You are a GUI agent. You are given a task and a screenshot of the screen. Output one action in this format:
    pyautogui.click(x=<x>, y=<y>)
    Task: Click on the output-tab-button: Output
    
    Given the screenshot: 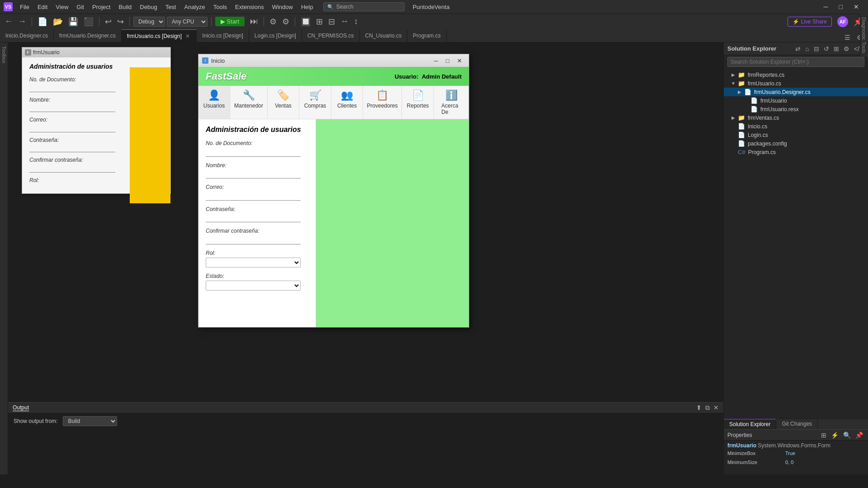 What is the action you would take?
    pyautogui.click(x=21, y=408)
    